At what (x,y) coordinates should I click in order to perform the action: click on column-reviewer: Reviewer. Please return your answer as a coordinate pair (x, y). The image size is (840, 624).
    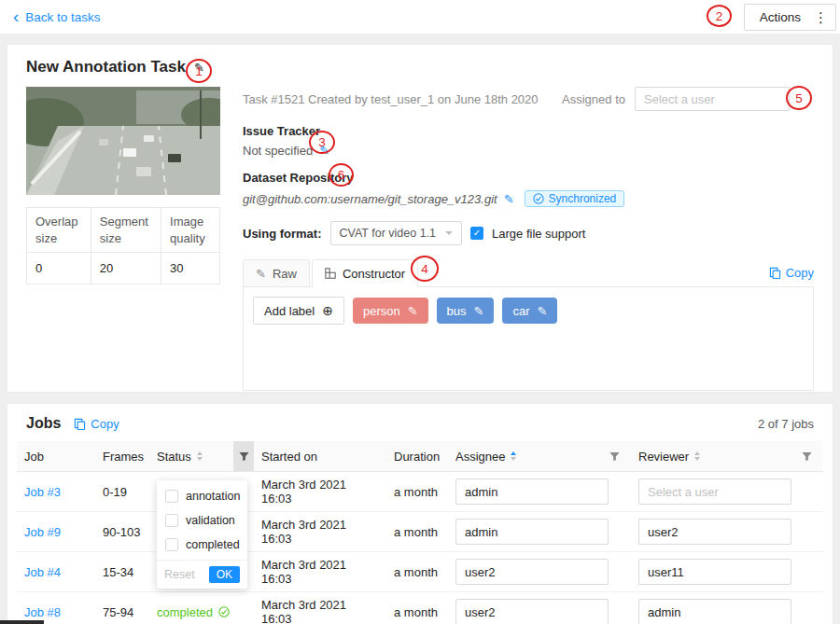
    Looking at the image, I should click on (727, 457).